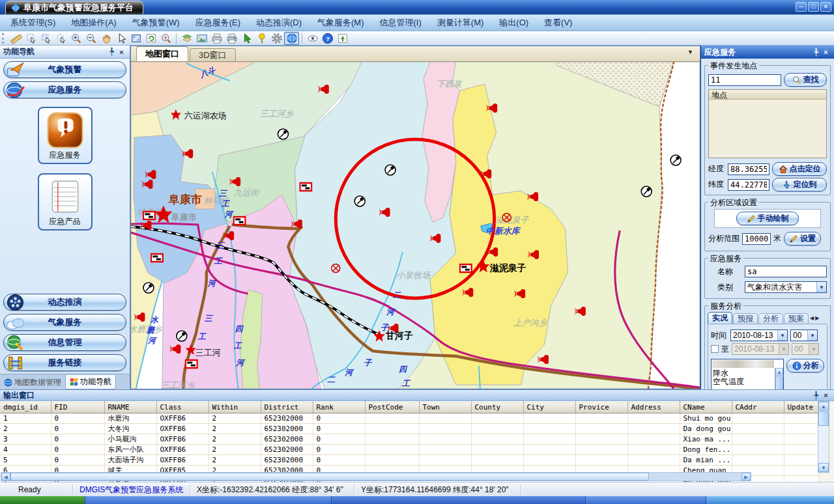 This screenshot has width=834, height=504. Describe the element at coordinates (65, 343) in the screenshot. I see `nav-group-info-management: 信息管理` at that location.